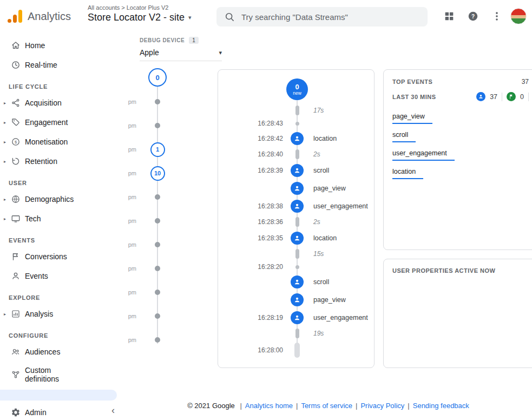 Image resolution: width=532 pixels, height=420 pixels. Describe the element at coordinates (412, 82) in the screenshot. I see `top-events-title: TOP EVENTS` at that location.